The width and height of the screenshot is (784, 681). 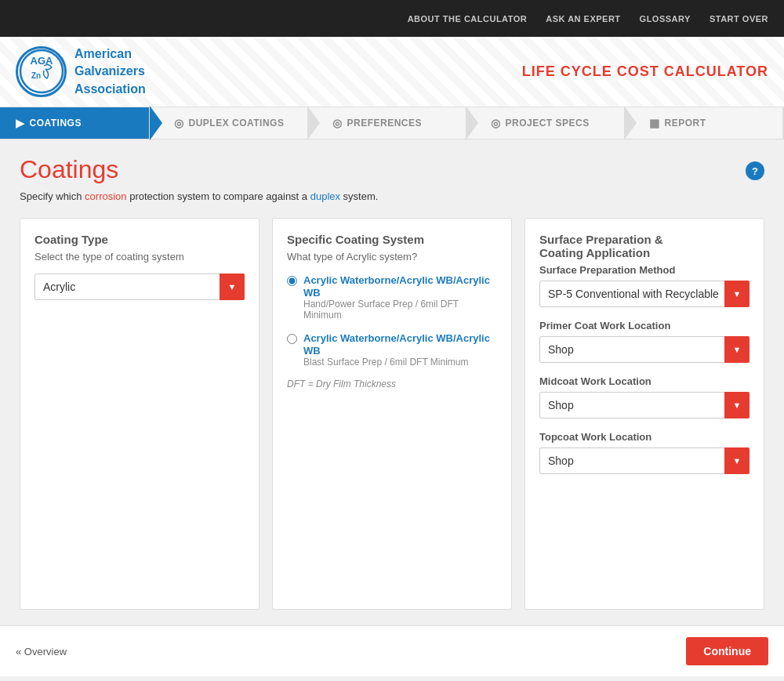 I want to click on logo-circle: AGA Zn, so click(x=41, y=72).